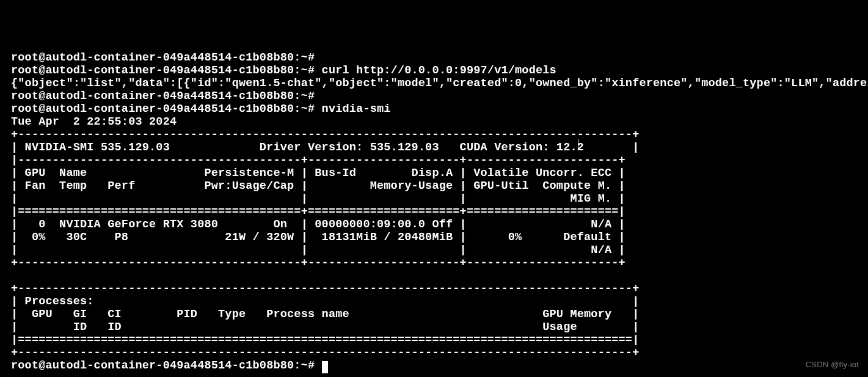  Describe the element at coordinates (325, 302) in the screenshot. I see `nvidia-proc-header: | Processes: |` at that location.